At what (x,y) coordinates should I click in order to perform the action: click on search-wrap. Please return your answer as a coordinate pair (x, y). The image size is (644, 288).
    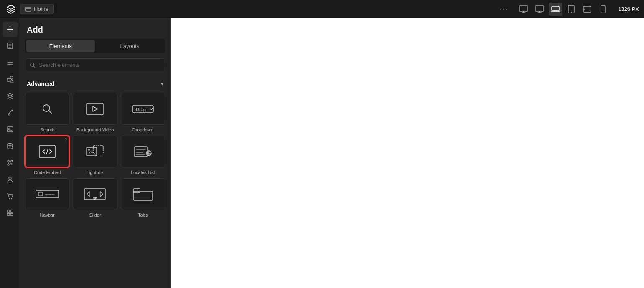
    Looking at the image, I should click on (95, 65).